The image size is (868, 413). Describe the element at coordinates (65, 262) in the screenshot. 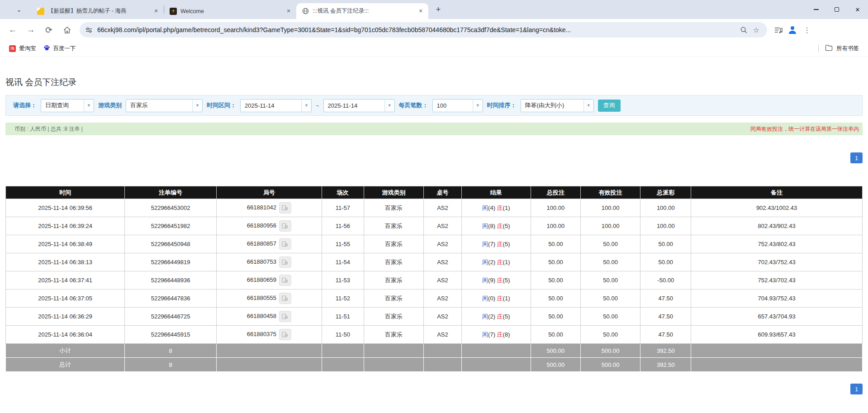

I see `cell-time: 2025-11-14 06:38:13` at that location.